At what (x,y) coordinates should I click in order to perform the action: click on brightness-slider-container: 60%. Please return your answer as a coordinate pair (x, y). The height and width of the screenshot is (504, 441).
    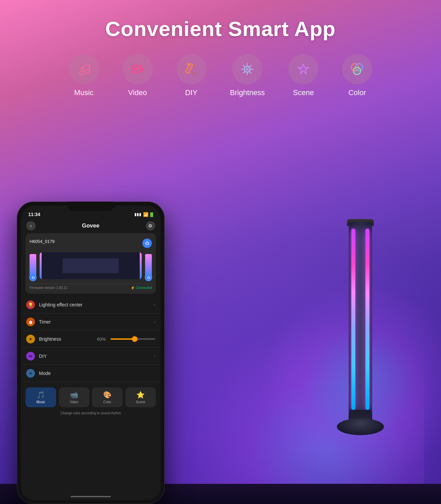
    Looking at the image, I should click on (126, 339).